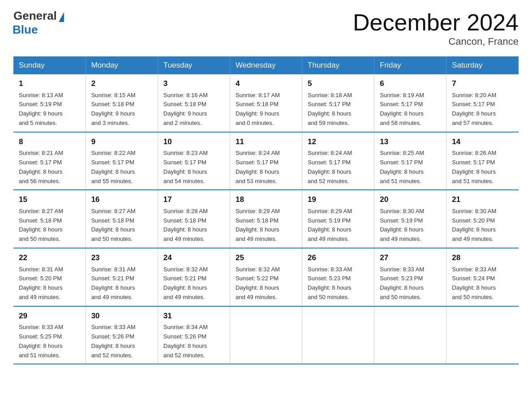 This screenshot has width=532, height=411. What do you see at coordinates (49, 65) in the screenshot?
I see `header-day-sunday: Sunday` at bounding box center [49, 65].